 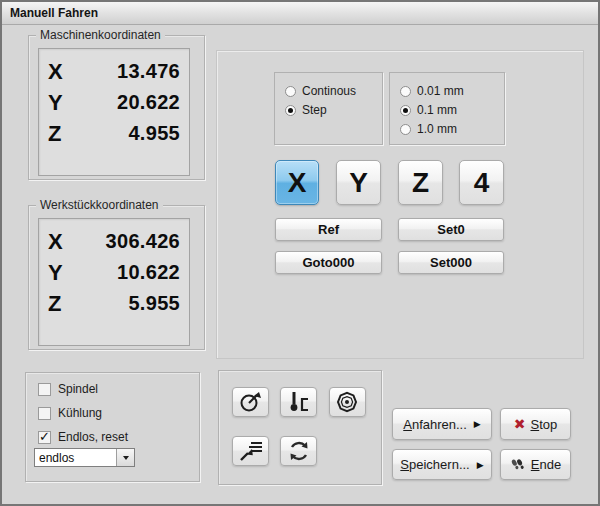 What do you see at coordinates (300, 14) in the screenshot?
I see `titlebar: Manuell Fahren` at bounding box center [300, 14].